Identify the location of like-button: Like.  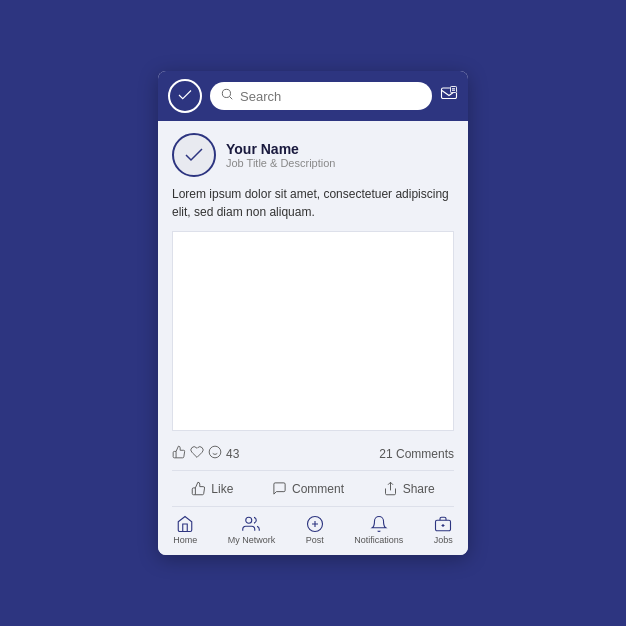
(212, 488).